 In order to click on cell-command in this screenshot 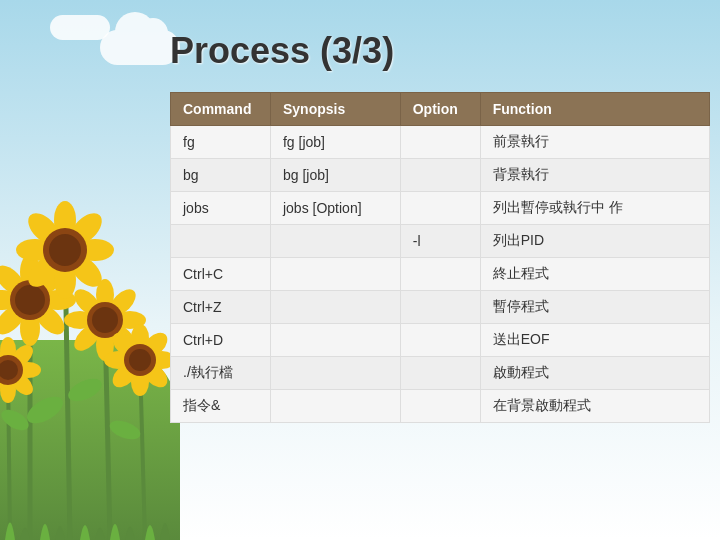, I will do `click(221, 242)`.